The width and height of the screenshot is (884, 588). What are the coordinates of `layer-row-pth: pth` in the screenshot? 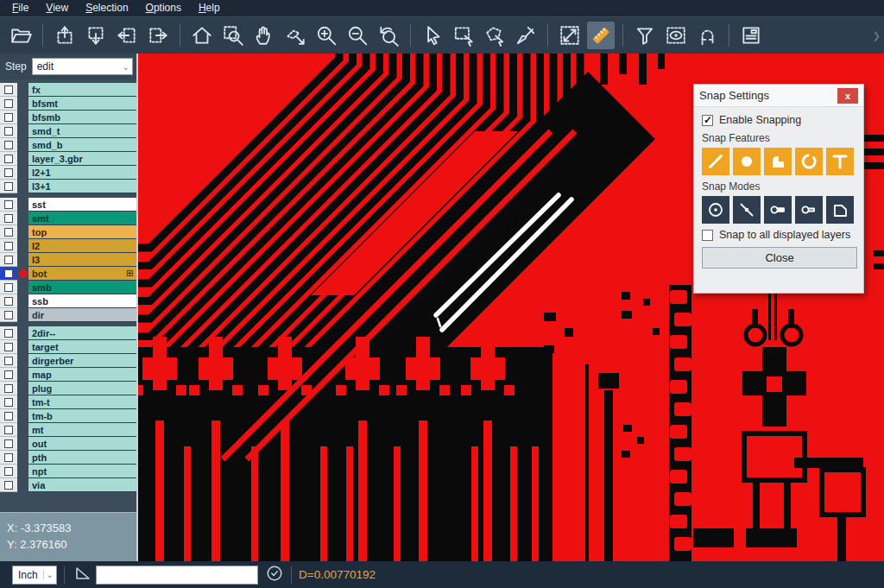 It's located at (68, 458).